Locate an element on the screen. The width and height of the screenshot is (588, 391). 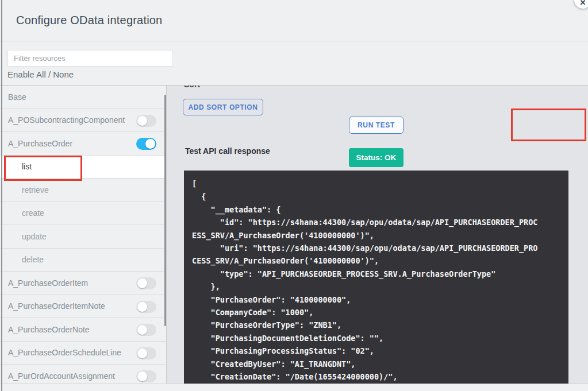
sidebar-item-label: A_PurchaseOrderScheduleLine is located at coordinates (61, 353).